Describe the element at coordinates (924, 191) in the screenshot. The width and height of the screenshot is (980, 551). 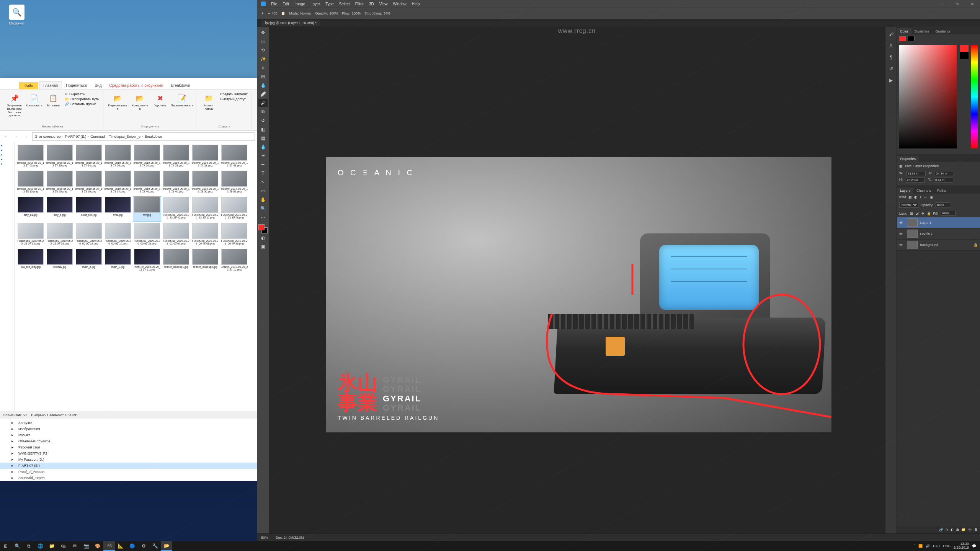
I see `tab-channels: Channels` at that location.